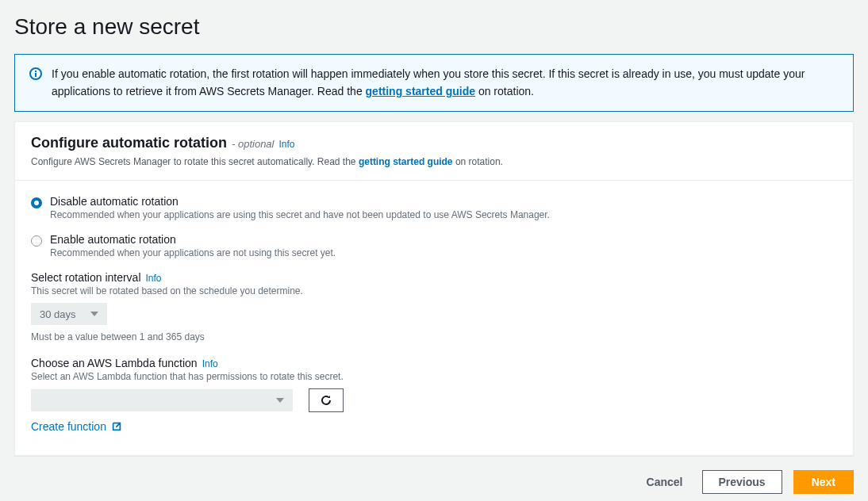  Describe the element at coordinates (193, 239) in the screenshot. I see `radio-enable-label: Enable automatic rotation` at that location.